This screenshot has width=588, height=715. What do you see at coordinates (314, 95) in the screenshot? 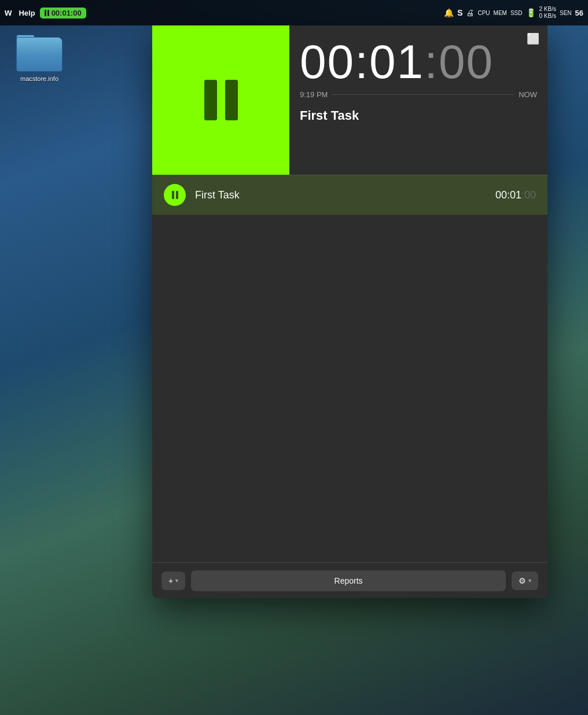
I see `time-start: 9:19 PM` at bounding box center [314, 95].